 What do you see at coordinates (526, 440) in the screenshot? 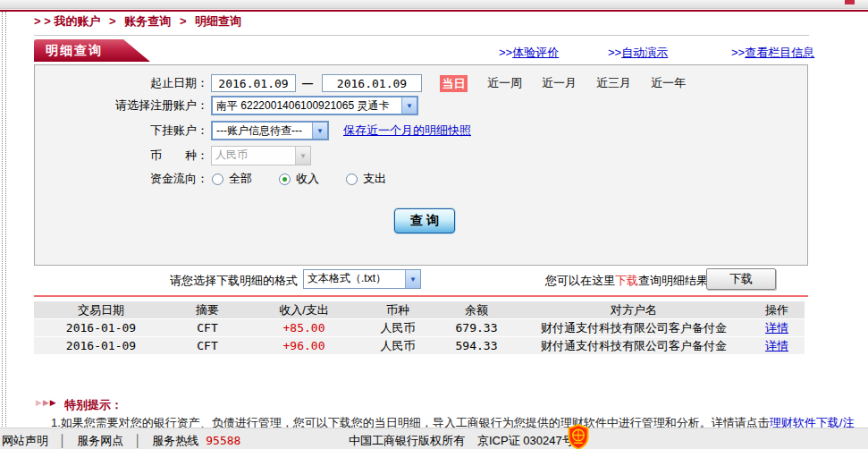
I see `footer-icp: 京ICP证 030247号` at bounding box center [526, 440].